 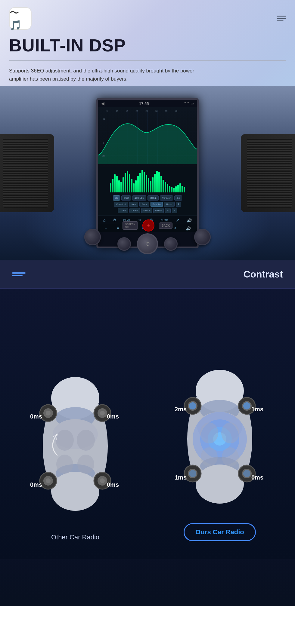 I want to click on page-title: BUILT-IN DSP, so click(x=148, y=45).